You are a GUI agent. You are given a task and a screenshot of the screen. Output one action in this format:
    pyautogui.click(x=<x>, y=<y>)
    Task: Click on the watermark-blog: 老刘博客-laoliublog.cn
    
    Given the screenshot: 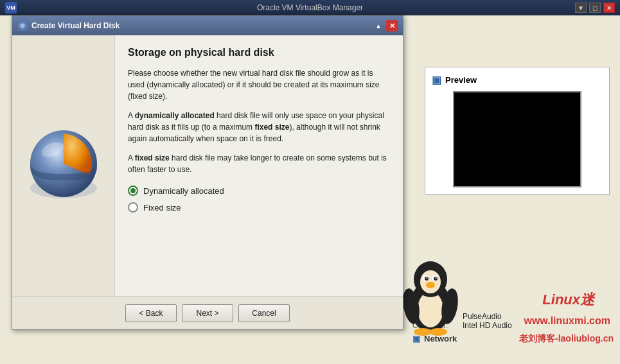 What is the action you would take?
    pyautogui.click(x=567, y=339)
    